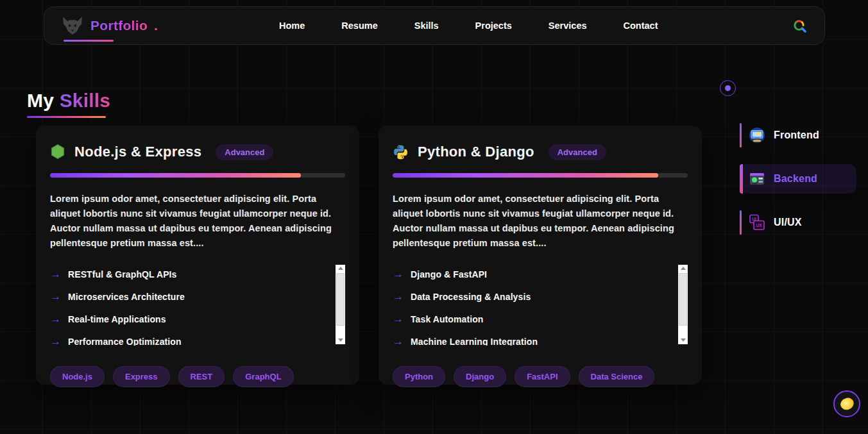 The image size is (868, 434). I want to click on nav-links: Home Resume Skills Projects Services Con…, so click(468, 26).